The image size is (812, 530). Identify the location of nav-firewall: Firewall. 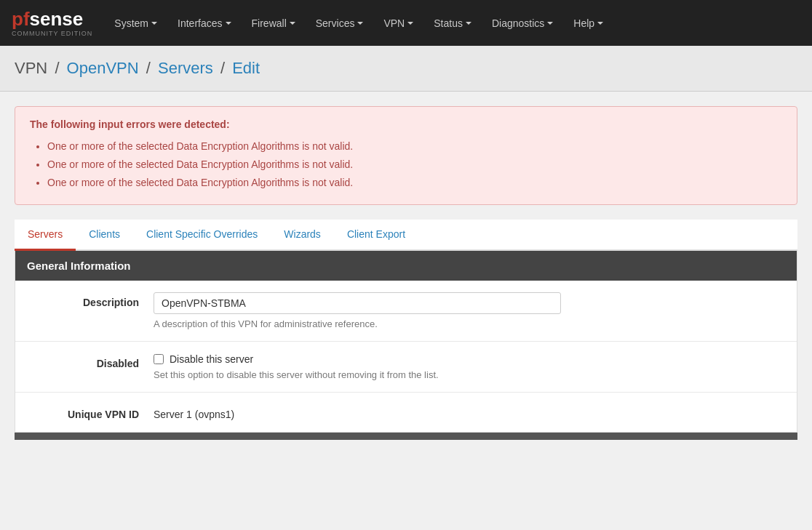
(274, 23).